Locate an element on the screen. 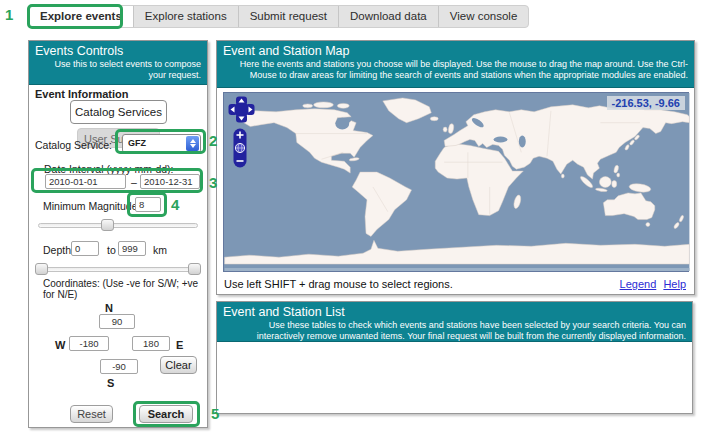 This screenshot has width=704, height=444. south-coordinate-input is located at coordinates (119, 366).